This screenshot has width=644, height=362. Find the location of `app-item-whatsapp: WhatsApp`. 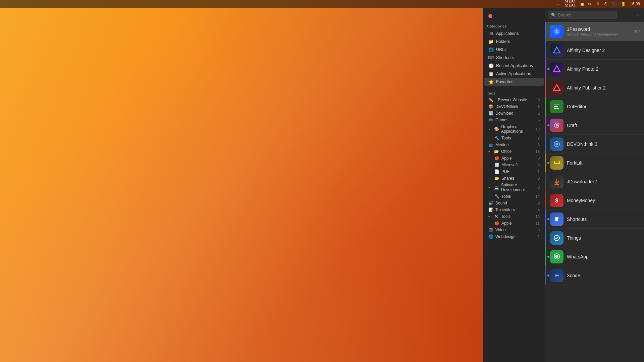

app-item-whatsapp: WhatsApp is located at coordinates (594, 257).